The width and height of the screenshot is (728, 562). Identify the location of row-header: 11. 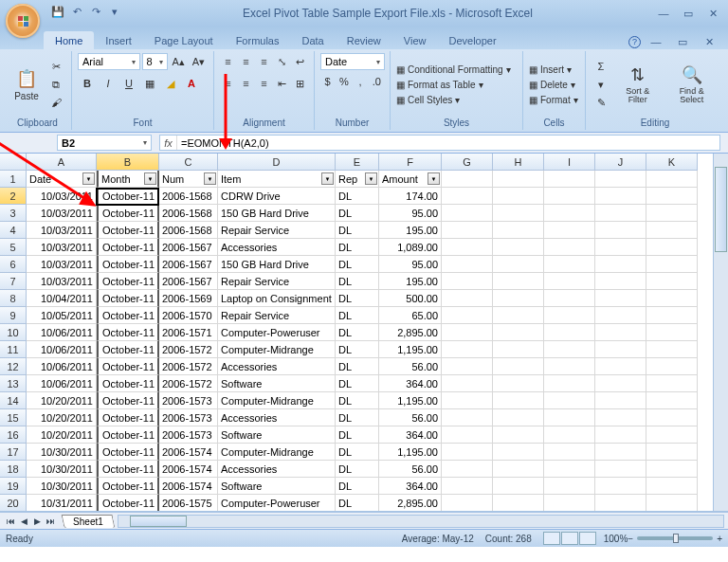
(13, 350).